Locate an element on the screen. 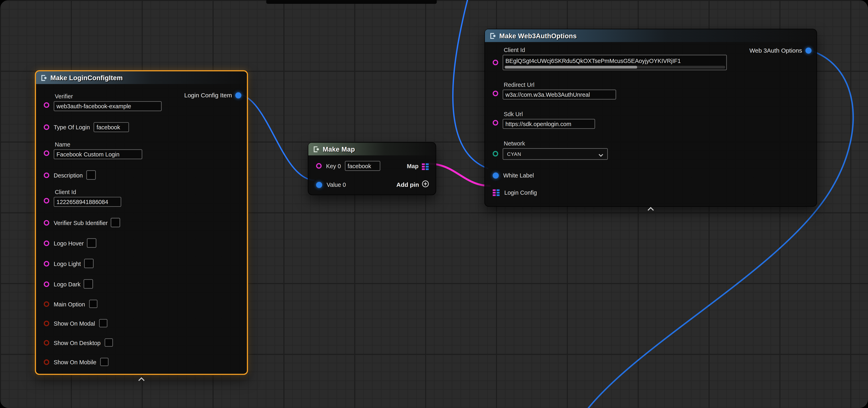  pin-label-redirect-url: Redirect Url is located at coordinates (560, 85).